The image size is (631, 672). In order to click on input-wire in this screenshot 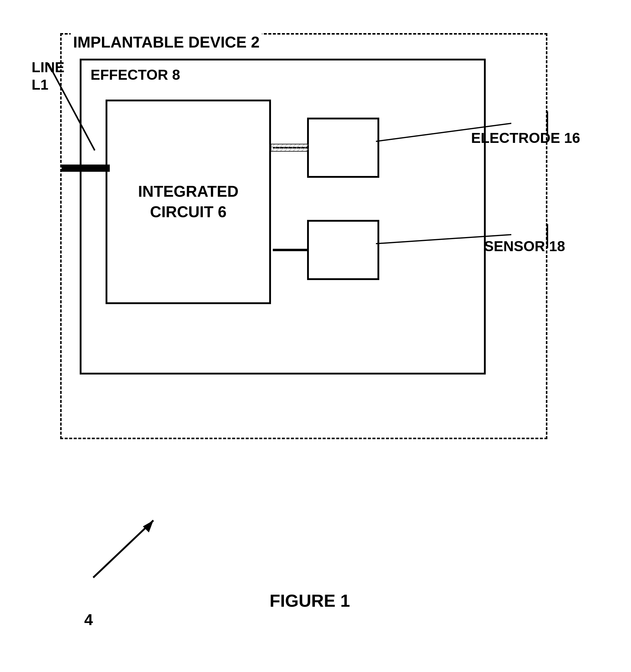, I will do `click(86, 168)`.